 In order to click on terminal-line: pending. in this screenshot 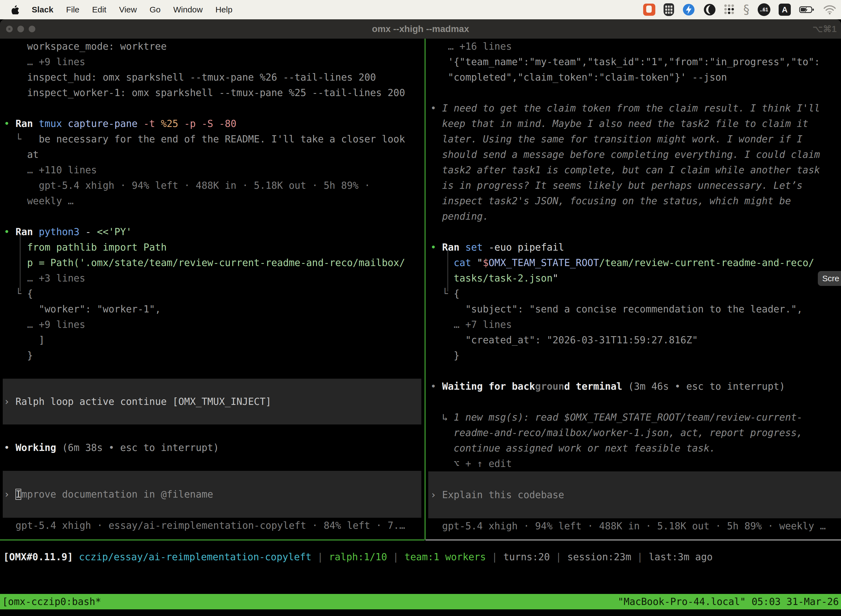, I will do `click(636, 216)`.